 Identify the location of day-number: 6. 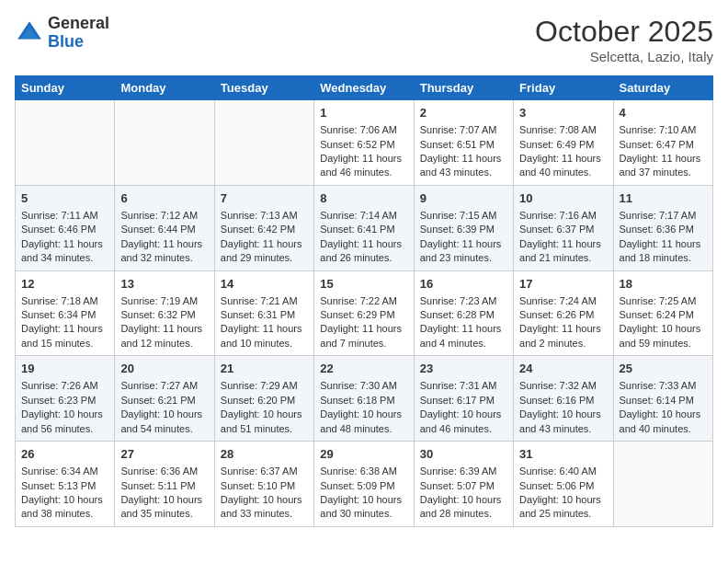
(164, 199).